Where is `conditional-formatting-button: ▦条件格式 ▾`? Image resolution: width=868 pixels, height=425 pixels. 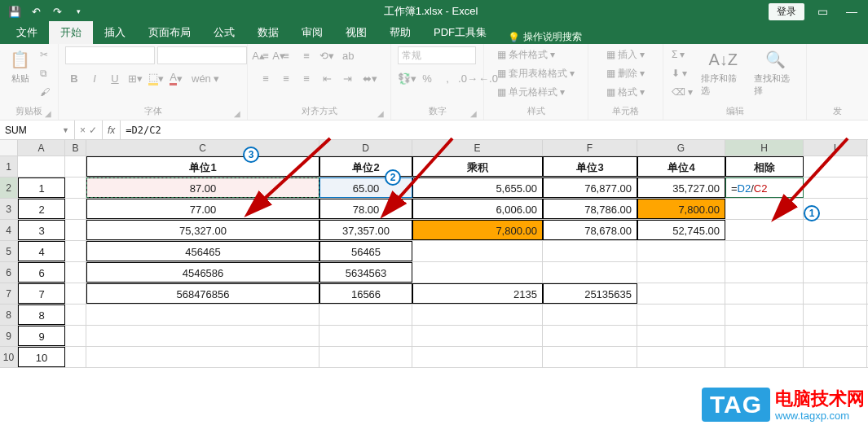 conditional-formatting-button: ▦条件格式 ▾ is located at coordinates (536, 55).